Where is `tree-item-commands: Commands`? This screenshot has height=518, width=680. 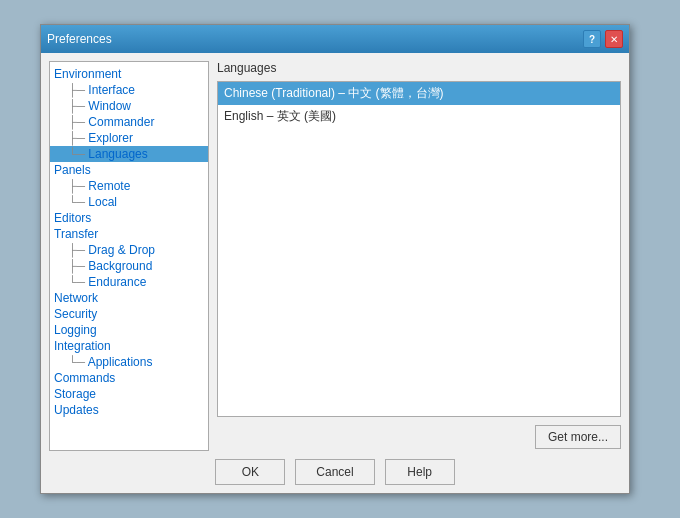 tree-item-commands: Commands is located at coordinates (129, 378).